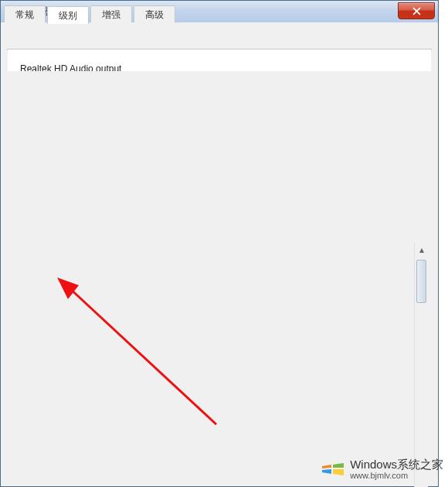  Describe the element at coordinates (374, 464) in the screenshot. I see `watermark-brand: Windows` at that location.